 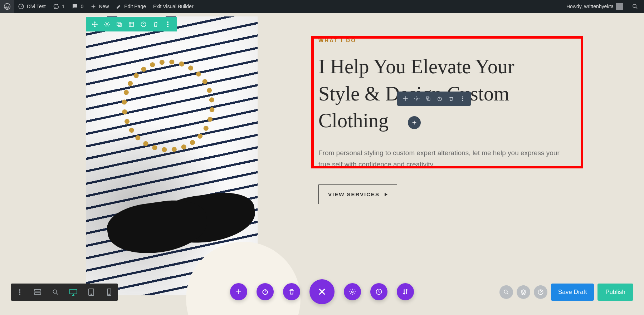 What do you see at coordinates (595, 6) in the screenshot?
I see `howdy-user: Howdy, writtenbyekta` at bounding box center [595, 6].